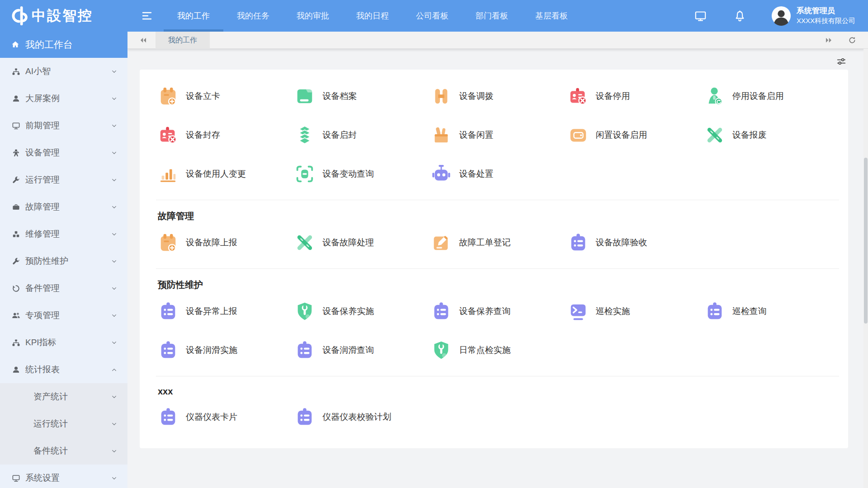 Image resolution: width=868 pixels, height=488 pixels. I want to click on app-tile-label: 设备保养查询, so click(485, 311).